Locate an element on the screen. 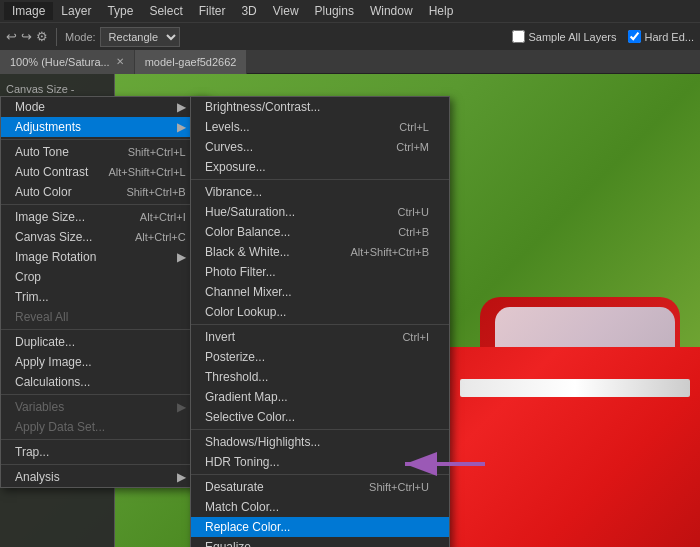 Image resolution: width=700 pixels, height=547 pixels. menu-item-adjustments: Adjustments ▶ is located at coordinates (104, 127).